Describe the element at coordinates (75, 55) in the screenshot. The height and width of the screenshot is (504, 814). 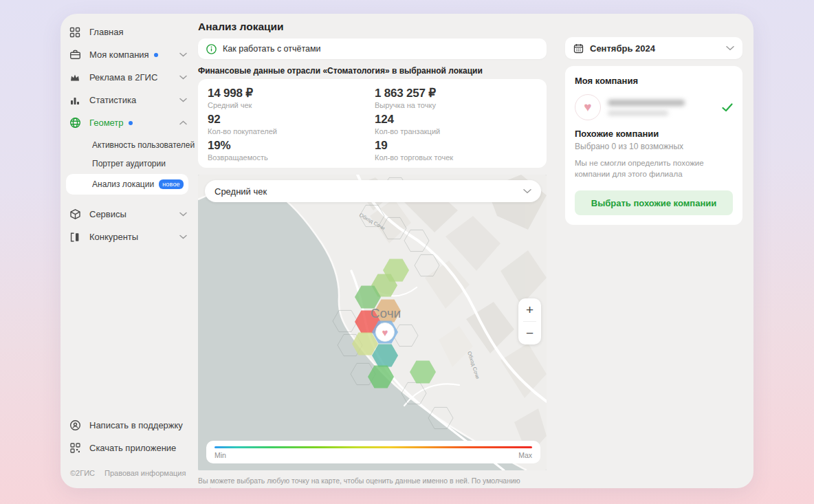
I see `briefcase-icon` at that location.